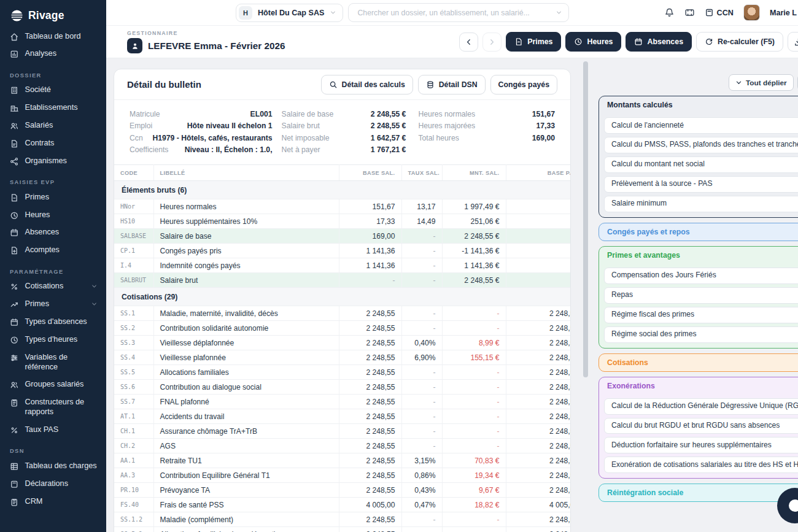 The height and width of the screenshot is (532, 798). What do you see at coordinates (15, 358) in the screenshot?
I see `sliders-icon` at bounding box center [15, 358].